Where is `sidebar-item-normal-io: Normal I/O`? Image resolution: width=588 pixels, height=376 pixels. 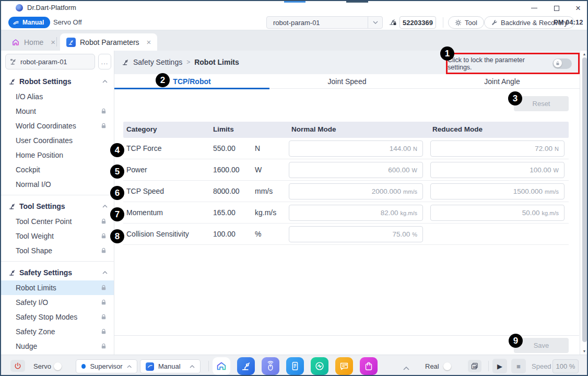
sidebar-item-normal-io: Normal I/O is located at coordinates (57, 184).